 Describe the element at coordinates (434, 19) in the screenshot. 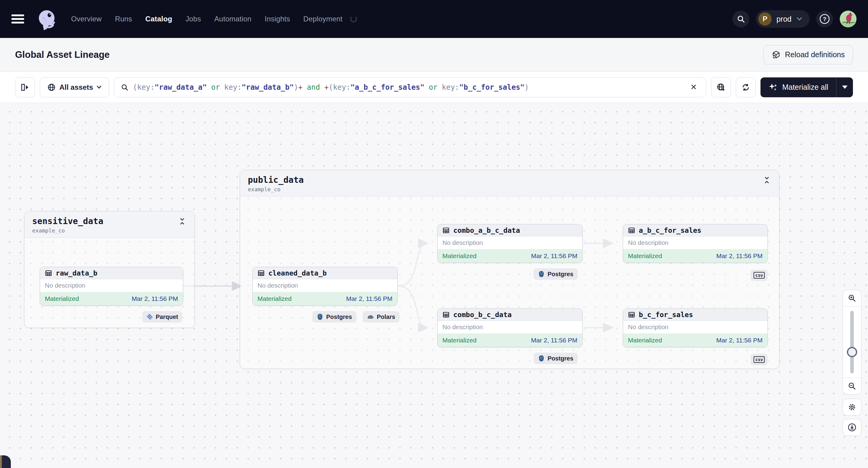

I see `top-navbar: Overview Runs Catalog Jobs Automation In…` at that location.